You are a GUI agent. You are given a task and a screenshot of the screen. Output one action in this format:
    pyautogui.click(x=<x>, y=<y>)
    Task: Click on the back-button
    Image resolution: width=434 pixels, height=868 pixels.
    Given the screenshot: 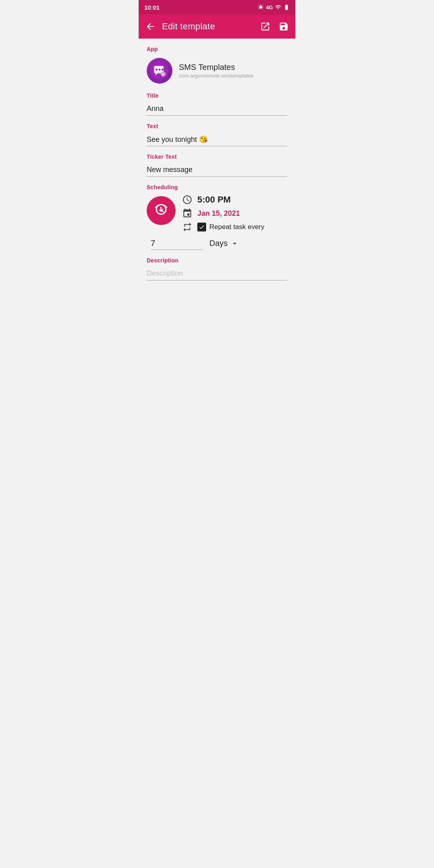 What is the action you would take?
    pyautogui.click(x=150, y=27)
    